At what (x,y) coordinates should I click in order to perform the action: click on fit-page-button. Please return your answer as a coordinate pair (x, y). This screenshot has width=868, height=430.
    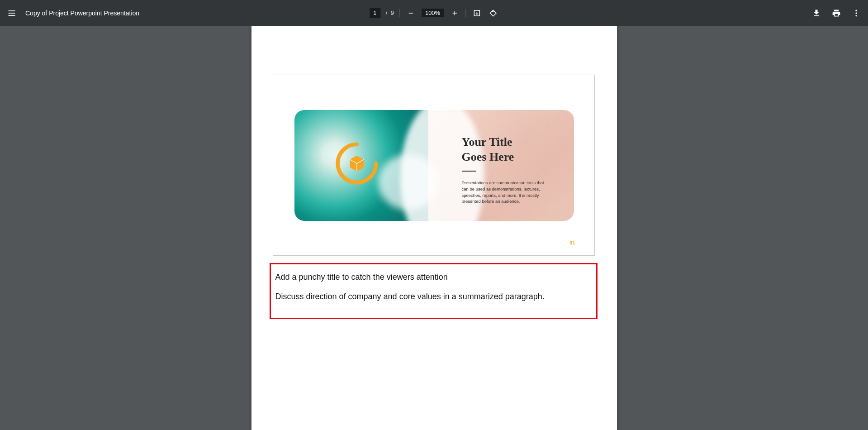
    Looking at the image, I should click on (477, 13).